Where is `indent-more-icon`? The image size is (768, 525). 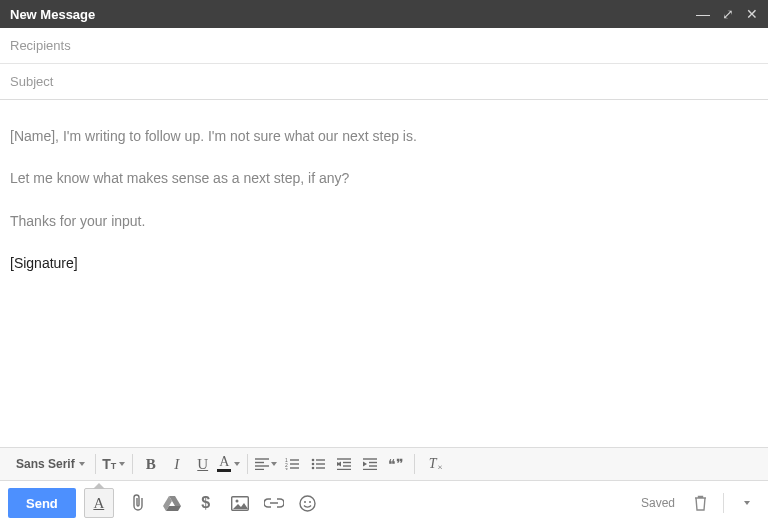 indent-more-icon is located at coordinates (370, 464).